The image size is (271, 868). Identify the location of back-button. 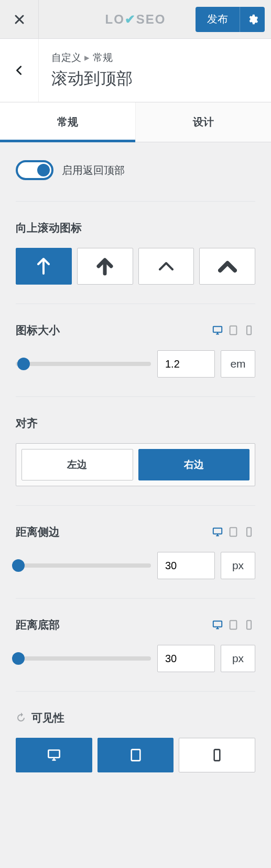
(19, 70).